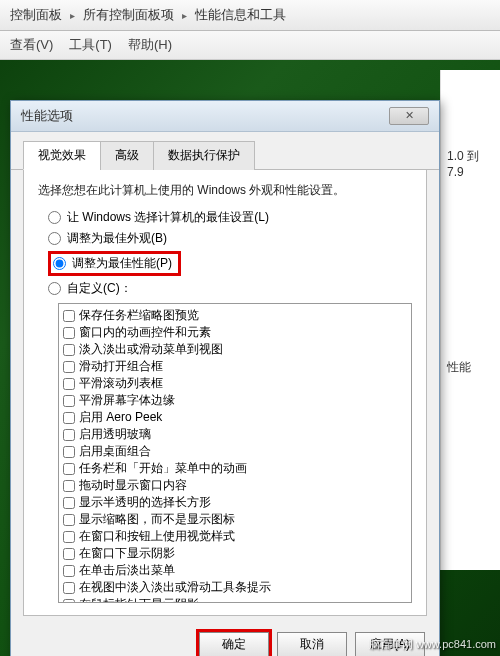  What do you see at coordinates (235, 350) in the screenshot?
I see `list-item: 淡入淡出或滑动菜单到视图` at bounding box center [235, 350].